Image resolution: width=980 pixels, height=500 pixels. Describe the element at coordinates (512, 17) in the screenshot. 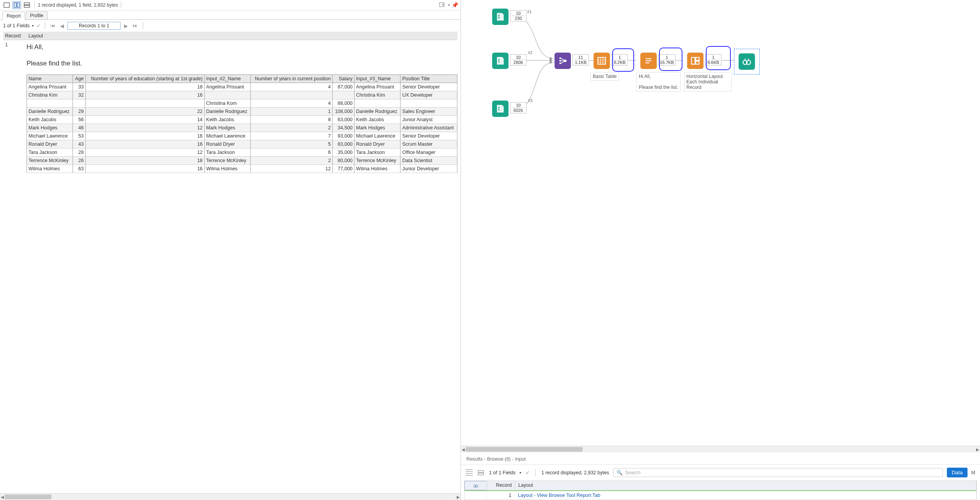

I see `input-tool-1: 10230 #1` at that location.